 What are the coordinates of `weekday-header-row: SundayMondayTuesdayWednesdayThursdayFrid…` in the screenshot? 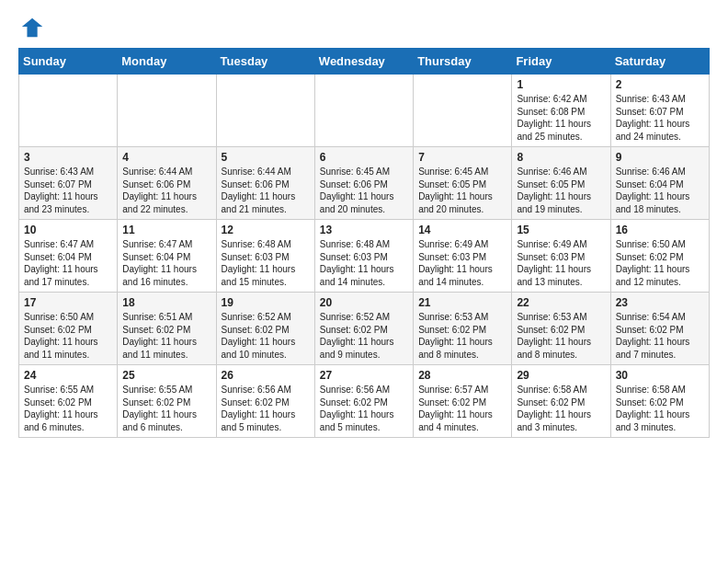 It's located at (364, 62).